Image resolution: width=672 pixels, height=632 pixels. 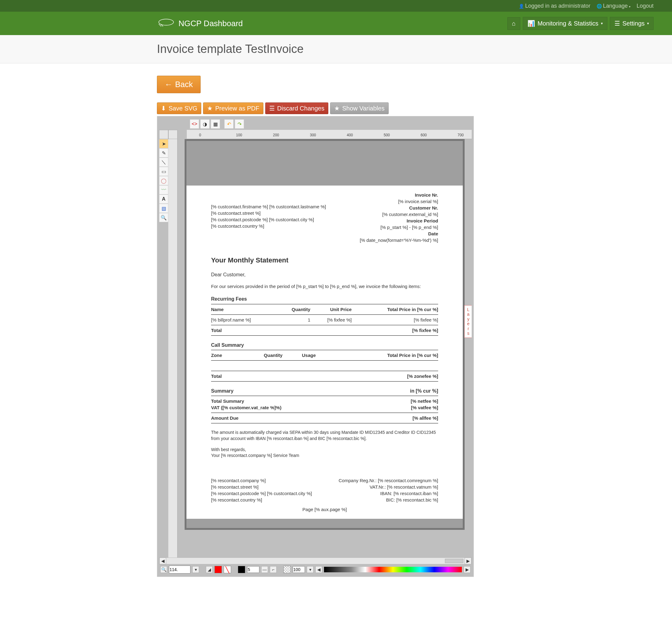 What do you see at coordinates (229, 124) in the screenshot?
I see `undo-button: ↶` at bounding box center [229, 124].